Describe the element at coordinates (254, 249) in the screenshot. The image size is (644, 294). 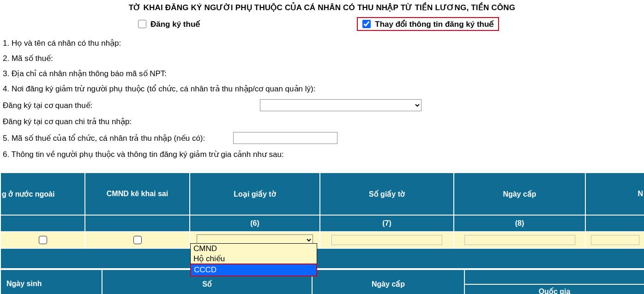
I see `dropdown-option-cmnd: CMND` at that location.